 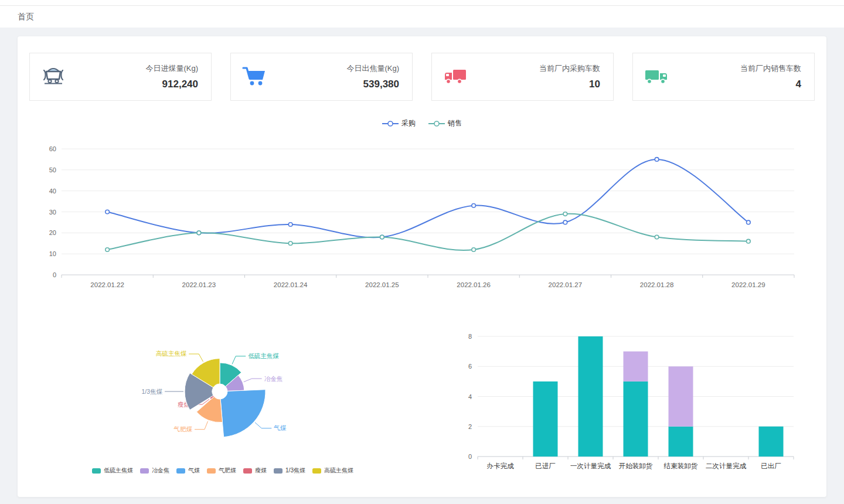 I want to click on legend-item-采购: 采购, so click(x=399, y=123).